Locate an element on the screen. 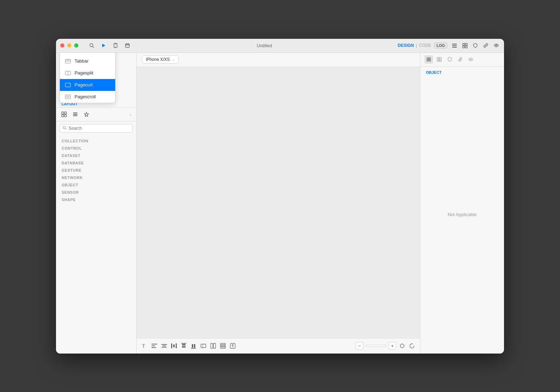 Image resolution: width=560 pixels, height=392 pixels. category-control: CONTROL is located at coordinates (96, 148).